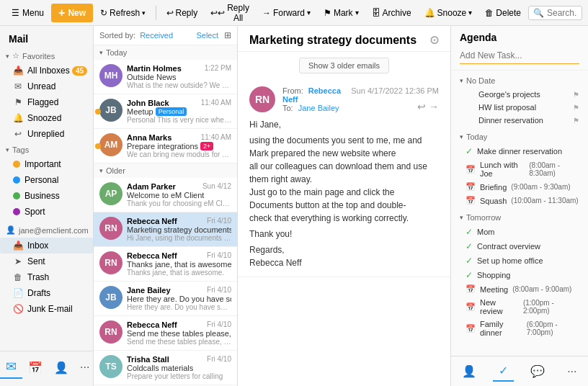 The image size is (588, 386). What do you see at coordinates (46, 212) in the screenshot?
I see `sidebar-item-sport: Sport` at bounding box center [46, 212].